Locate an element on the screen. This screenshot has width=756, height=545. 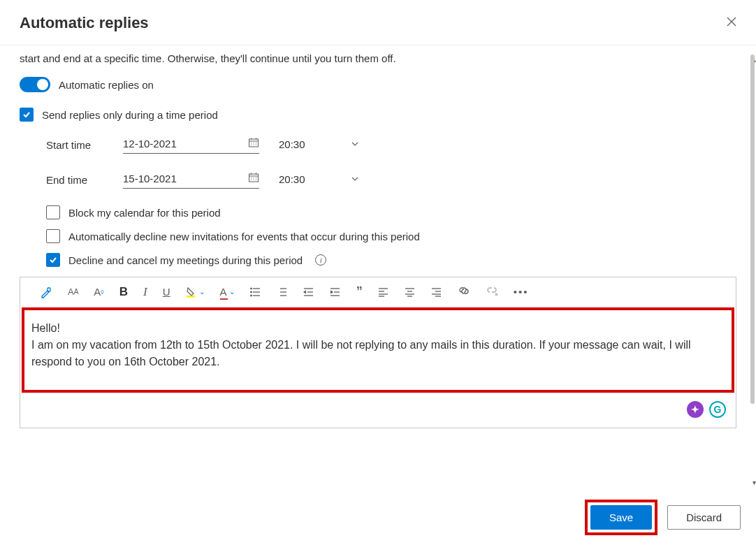
scrollbar is located at coordinates (753, 229).